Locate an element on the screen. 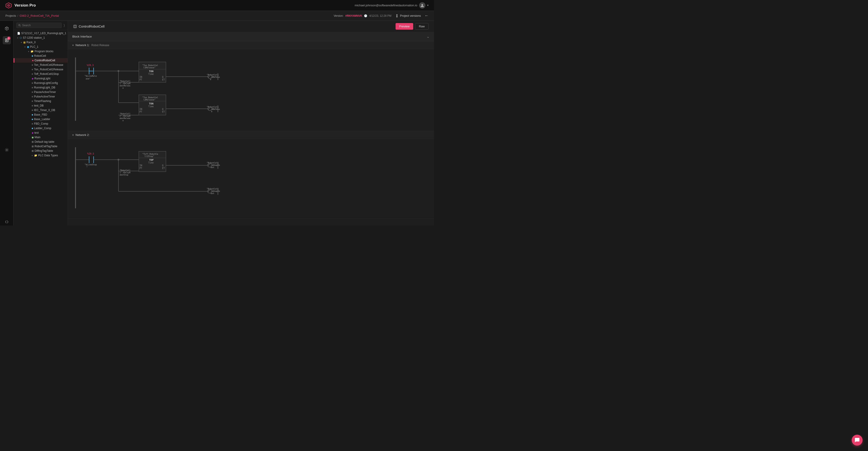  network-section-2: ▾ Network 2: %I0.5 "b is located at coordinates (251, 175).